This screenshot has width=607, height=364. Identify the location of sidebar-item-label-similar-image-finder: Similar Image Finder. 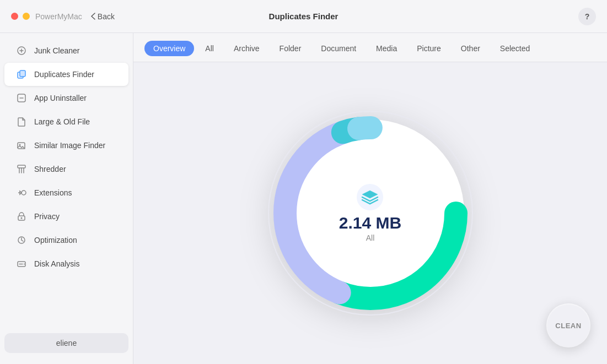
(69, 145).